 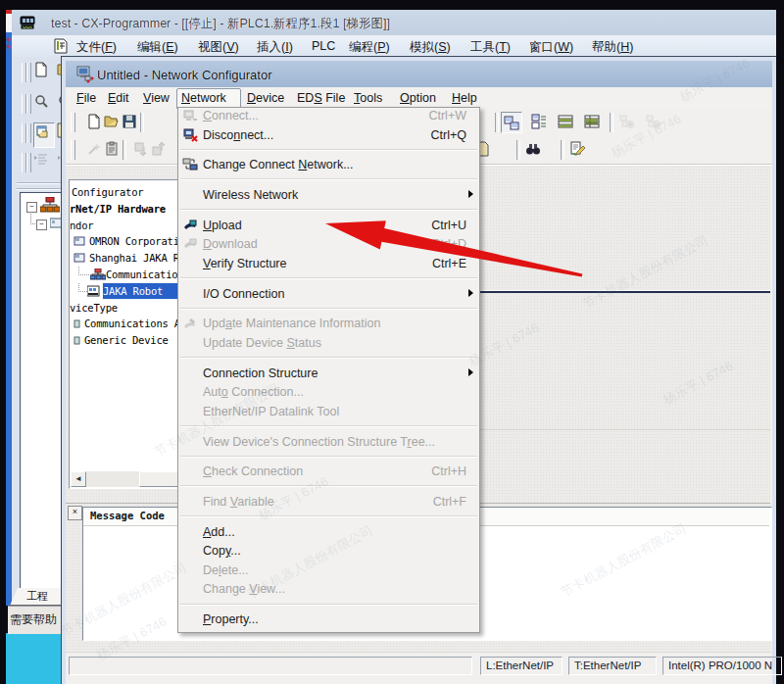 I want to click on setup-wizard-button, so click(x=94, y=149).